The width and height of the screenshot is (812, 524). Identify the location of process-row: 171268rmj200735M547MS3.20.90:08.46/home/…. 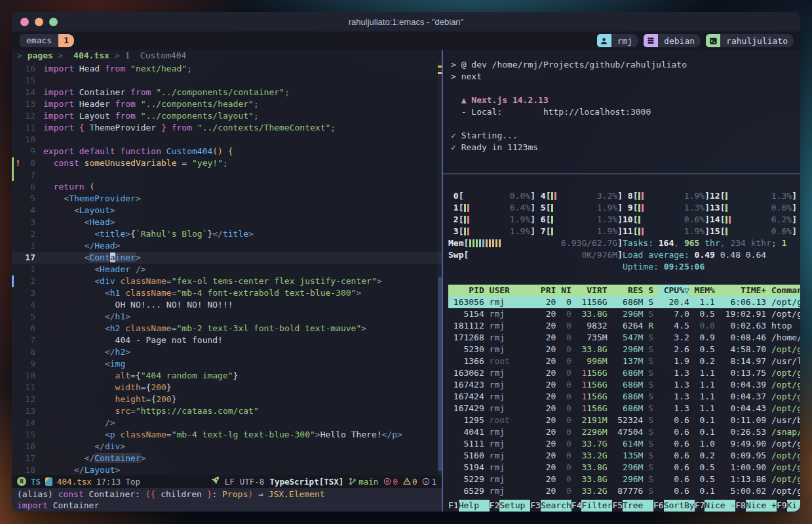
(624, 338).